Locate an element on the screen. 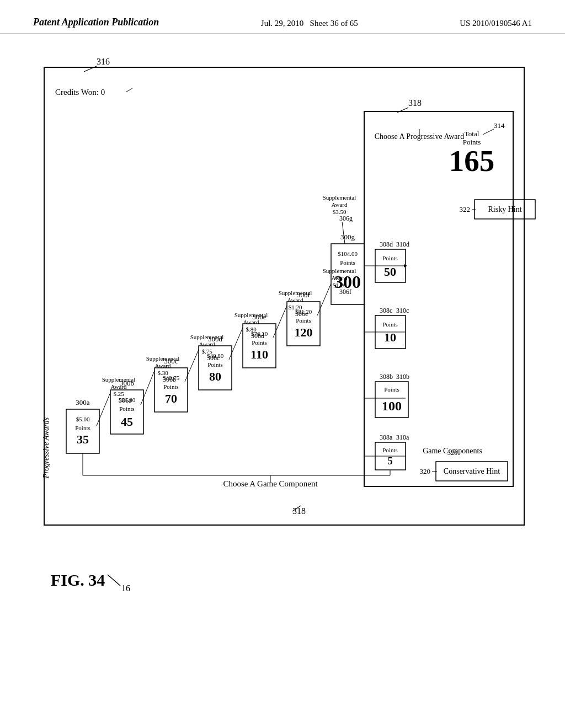  svg-text: 70 is located at coordinates (171, 398).